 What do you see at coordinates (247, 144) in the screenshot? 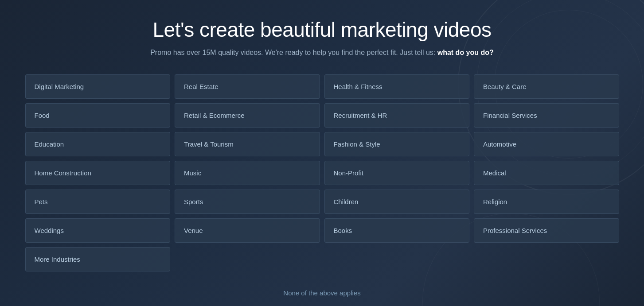
I see `category-travel-tourism: Travel & Tourism` at bounding box center [247, 144].